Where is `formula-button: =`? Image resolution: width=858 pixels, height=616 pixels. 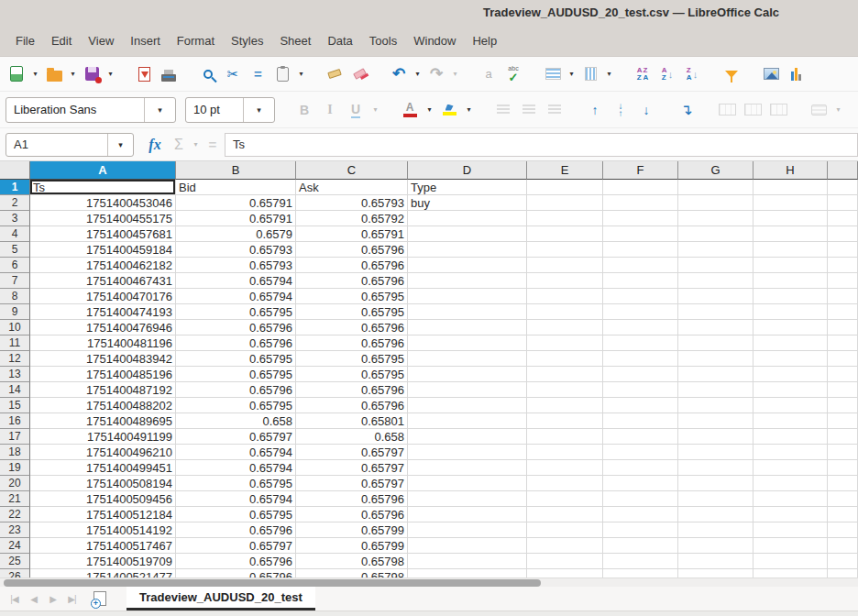
formula-button: = is located at coordinates (213, 145).